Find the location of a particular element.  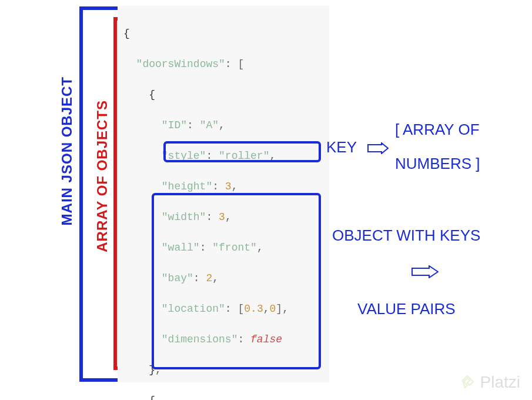

objA-style-val: "roller" is located at coordinates (244, 156).